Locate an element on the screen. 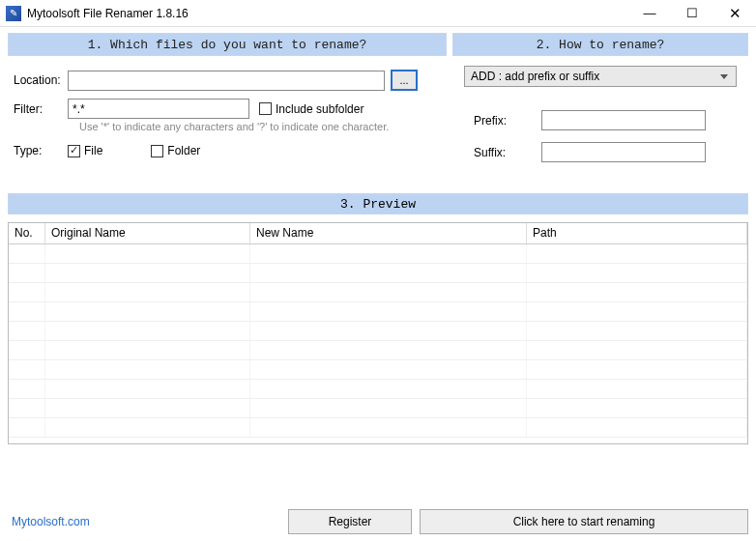 The image size is (756, 541). start-renaming-button: Click here to start renaming is located at coordinates (584, 522).